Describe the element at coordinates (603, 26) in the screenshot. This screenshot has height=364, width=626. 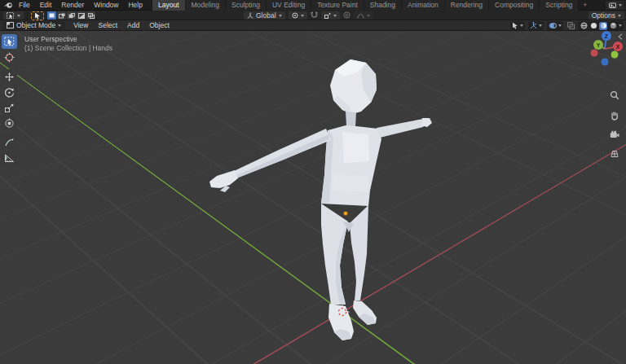
I see `material-sphere-icon` at that location.